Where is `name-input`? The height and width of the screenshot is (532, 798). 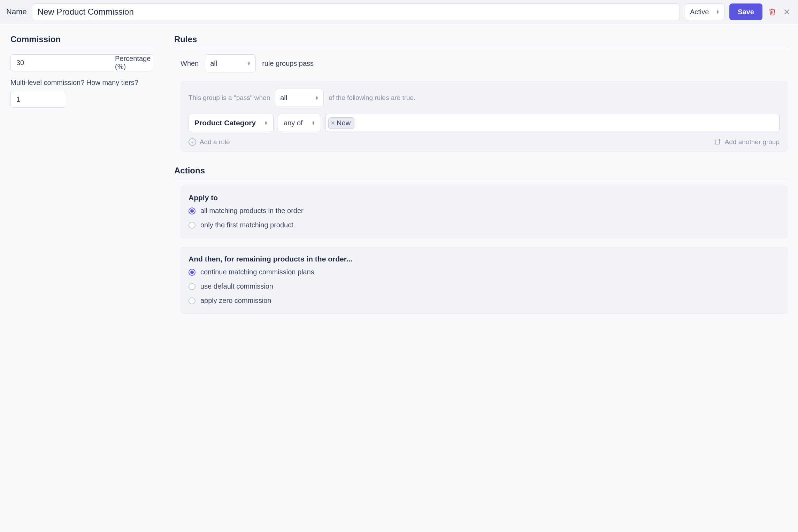 name-input is located at coordinates (356, 12).